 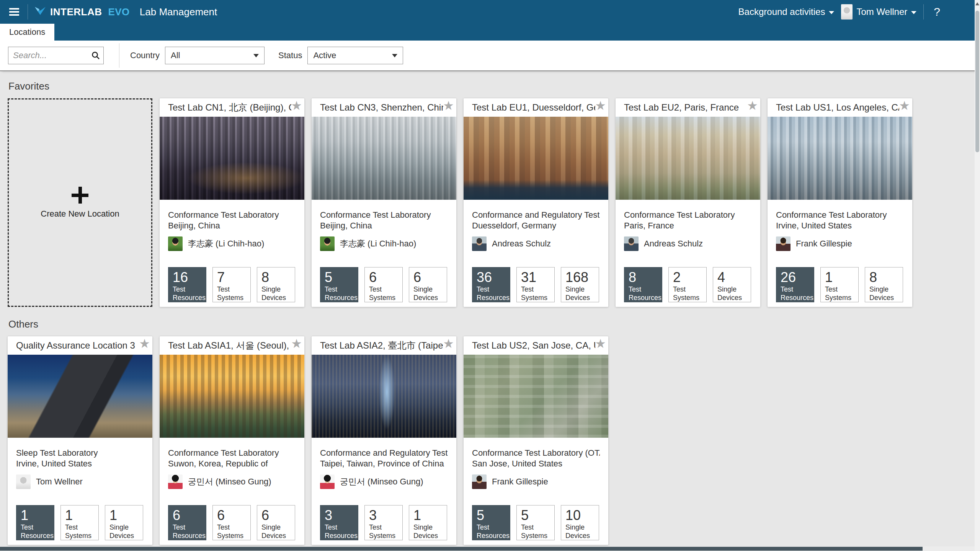 I want to click on tab-locations: Locations, so click(x=27, y=32).